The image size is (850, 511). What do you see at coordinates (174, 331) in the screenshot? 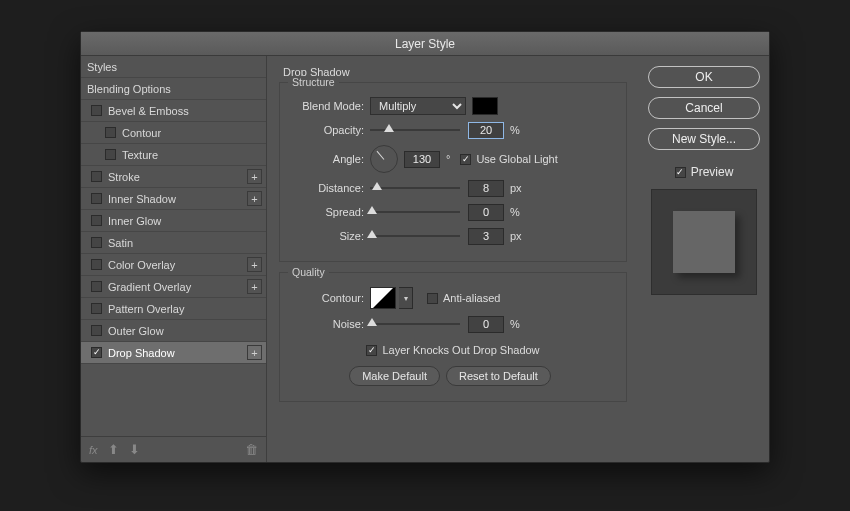
I see `outer-glow-item: Outer Glow` at bounding box center [174, 331].